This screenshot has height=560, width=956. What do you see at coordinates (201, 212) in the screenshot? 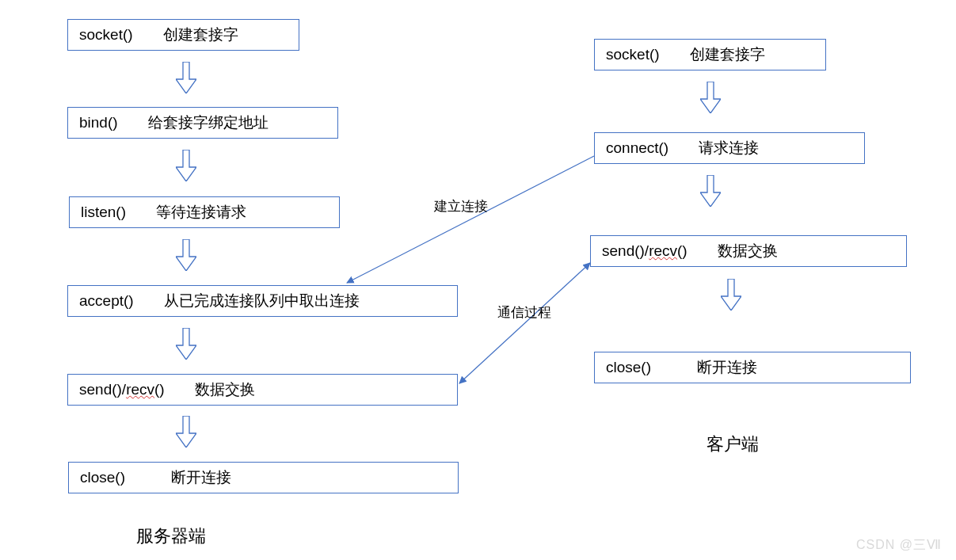
I see `fn-desc: 等待连接请求` at bounding box center [201, 212].